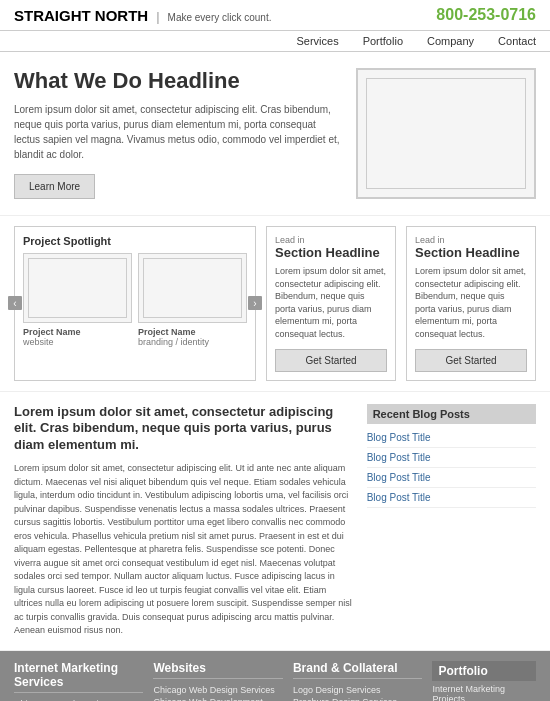  What do you see at coordinates (452, 521) in the screenshot?
I see `blog-sidebar: Recent Blog Posts Blog Post Title Blog P…` at bounding box center [452, 521].